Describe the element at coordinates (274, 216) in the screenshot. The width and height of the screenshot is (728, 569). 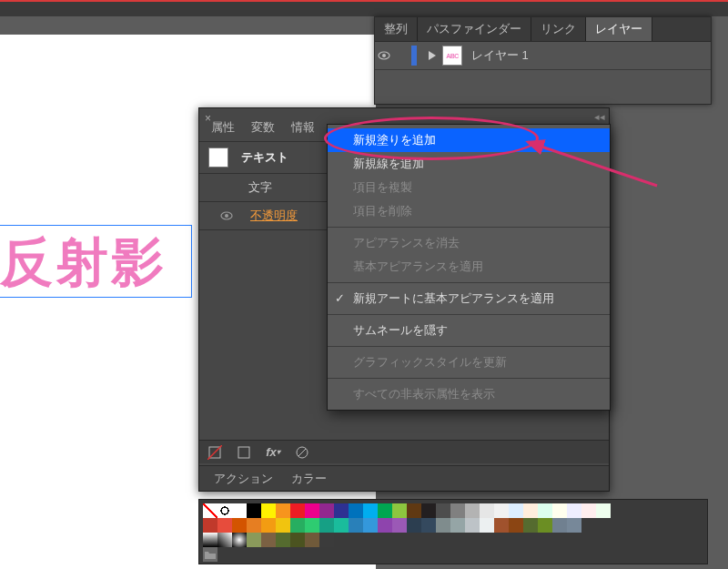
I see `opacity-label: 不透明度` at that location.